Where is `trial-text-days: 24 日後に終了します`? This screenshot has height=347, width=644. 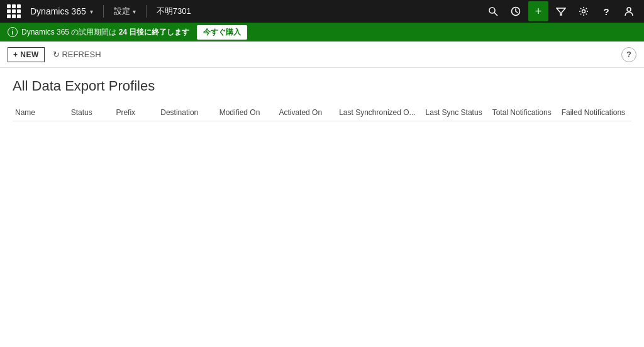
trial-text-days: 24 日後に終了します is located at coordinates (155, 32).